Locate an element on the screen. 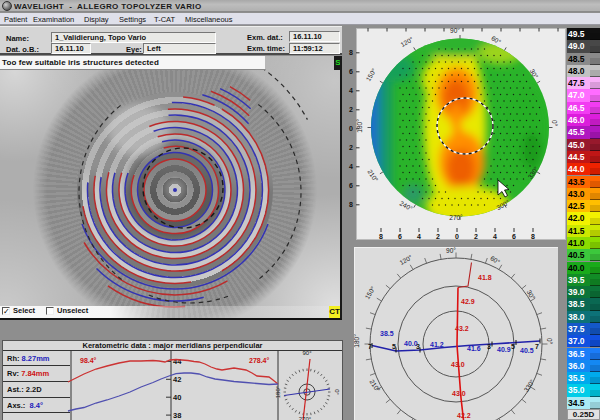 This screenshot has height=420, width=600. svg-text: 44 is located at coordinates (178, 362).